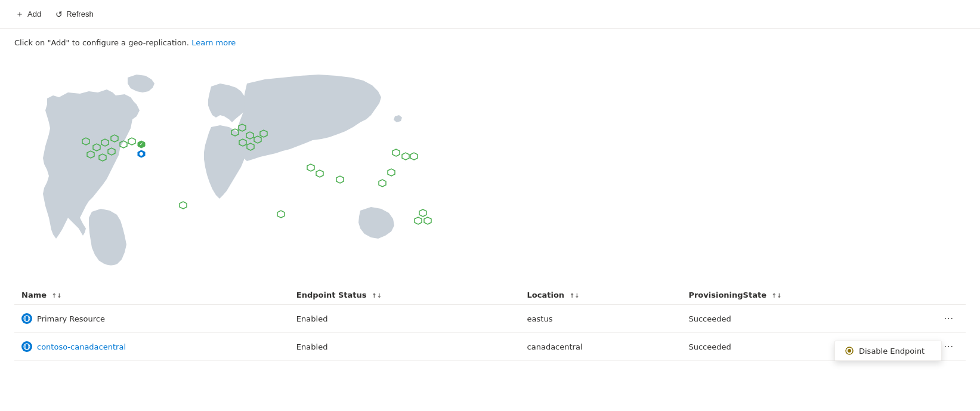 The height and width of the screenshot is (411, 980). Describe the element at coordinates (888, 351) in the screenshot. I see `disable-endpoint-menu-item: Disable Endpoint` at that location.